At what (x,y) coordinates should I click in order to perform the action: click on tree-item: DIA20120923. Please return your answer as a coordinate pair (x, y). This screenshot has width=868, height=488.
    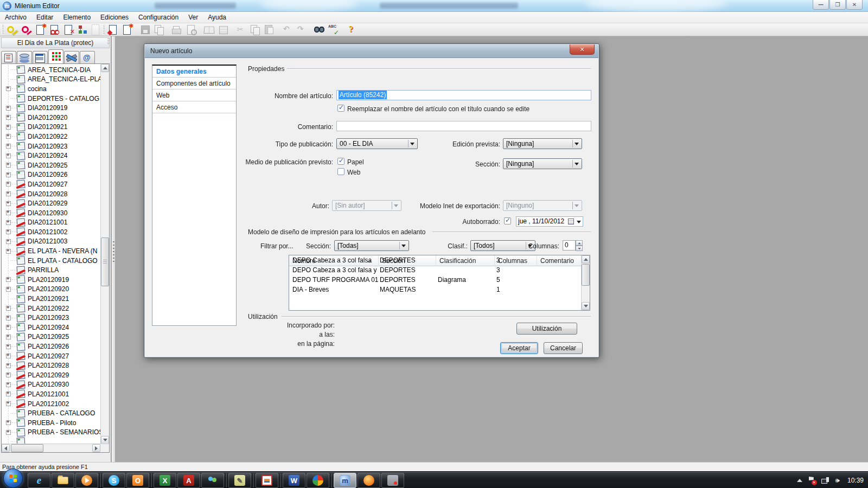
    Looking at the image, I should click on (51, 146).